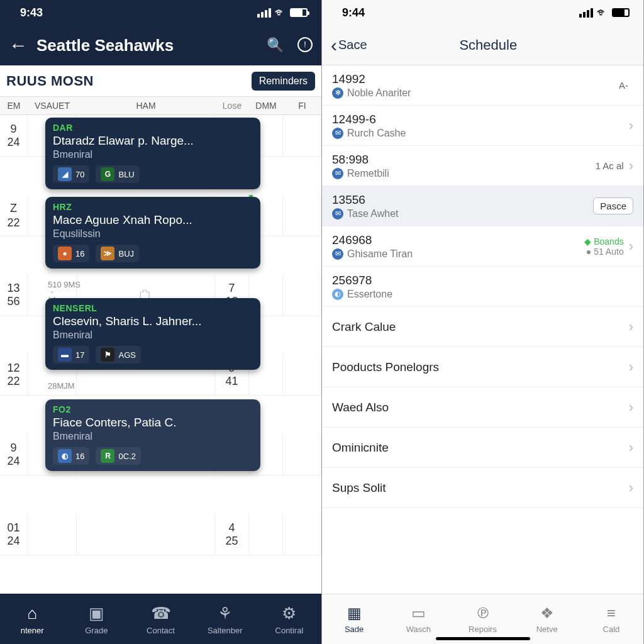 The height and width of the screenshot is (644, 644). What do you see at coordinates (65, 456) in the screenshot?
I see `team-logo: ◐` at bounding box center [65, 456].